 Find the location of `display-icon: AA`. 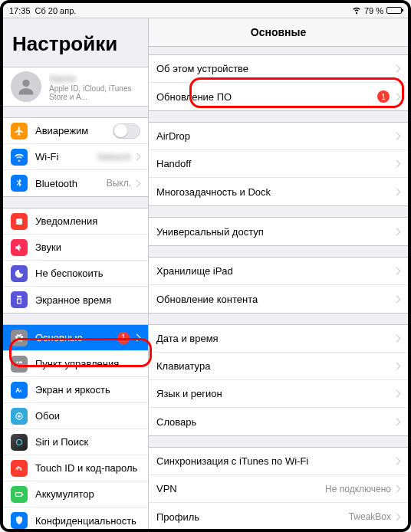

display-icon: AA is located at coordinates (19, 390).